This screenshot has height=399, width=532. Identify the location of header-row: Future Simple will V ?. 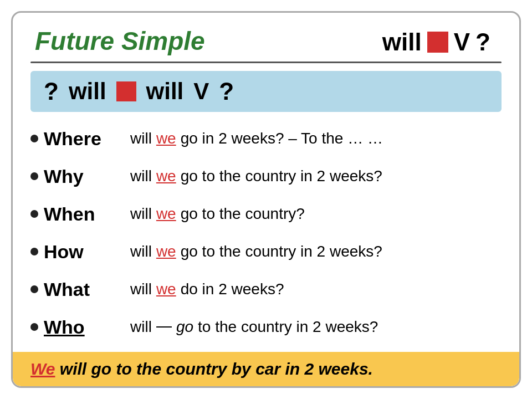
(266, 41).